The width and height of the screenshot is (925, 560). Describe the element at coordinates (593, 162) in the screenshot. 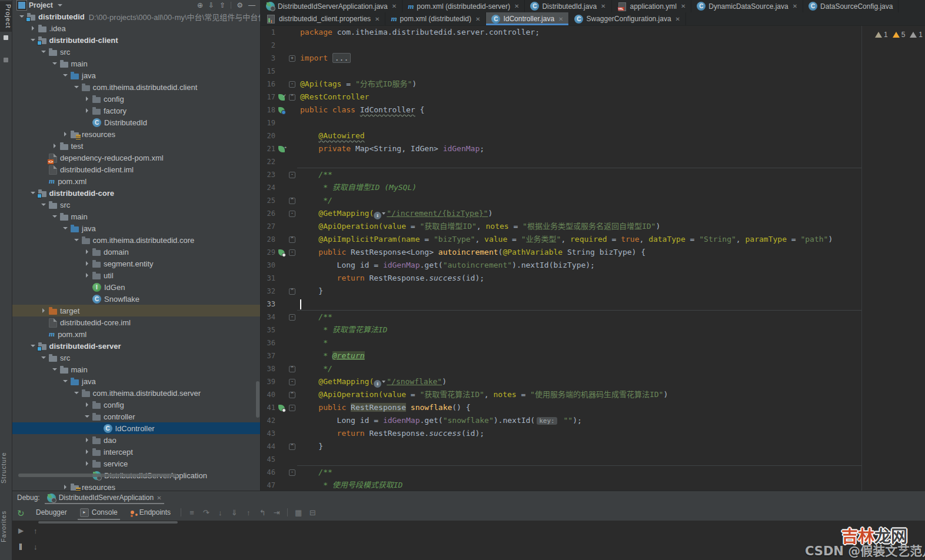

I see `code-line-22: 22` at that location.